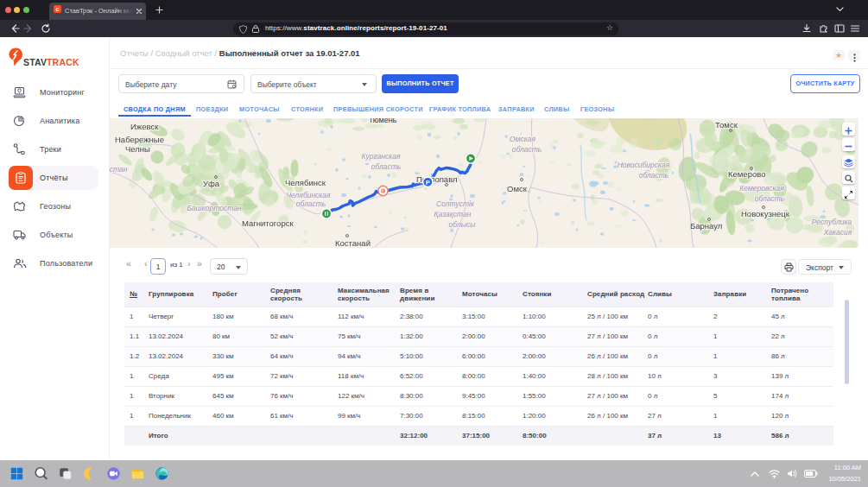 The image size is (868, 487). What do you see at coordinates (706, 226) in the screenshot?
I see `svg-text: Барнаул` at bounding box center [706, 226].